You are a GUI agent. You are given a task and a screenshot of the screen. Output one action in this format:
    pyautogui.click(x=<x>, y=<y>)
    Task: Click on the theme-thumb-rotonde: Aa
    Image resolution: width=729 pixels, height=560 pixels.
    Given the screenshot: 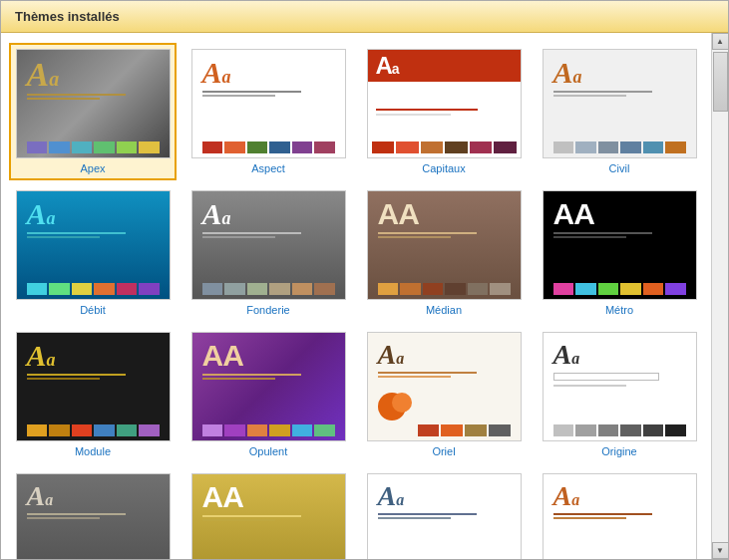 What is the action you would take?
    pyautogui.click(x=445, y=516)
    